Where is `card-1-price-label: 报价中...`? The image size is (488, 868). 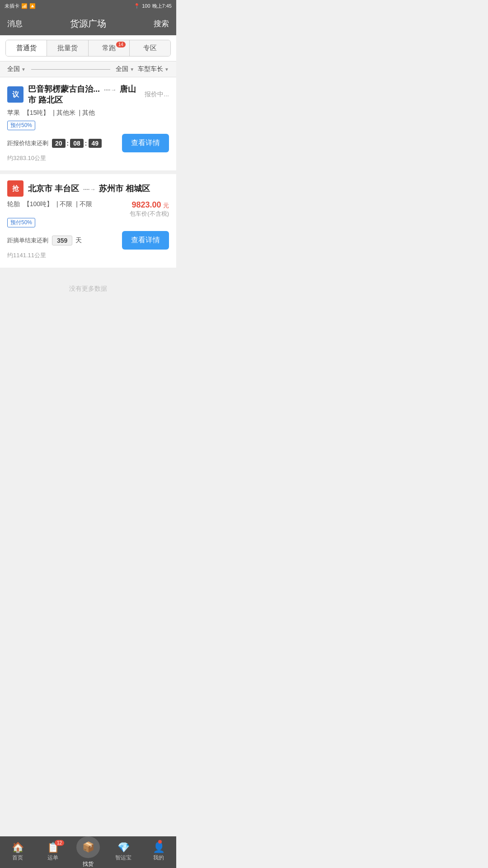 card-1-price-label: 报价中... is located at coordinates (157, 94).